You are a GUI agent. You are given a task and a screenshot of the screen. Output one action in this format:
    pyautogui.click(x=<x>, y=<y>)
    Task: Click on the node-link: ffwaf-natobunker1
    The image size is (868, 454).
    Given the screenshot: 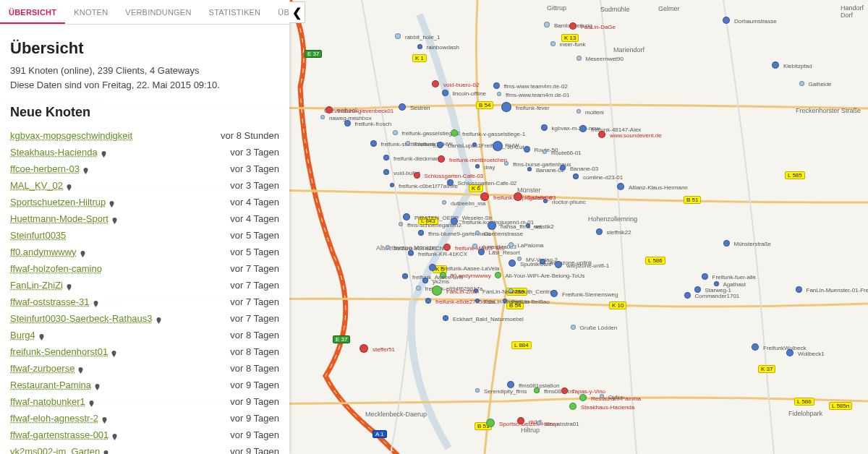 What is the action you would take?
    pyautogui.click(x=52, y=402)
    